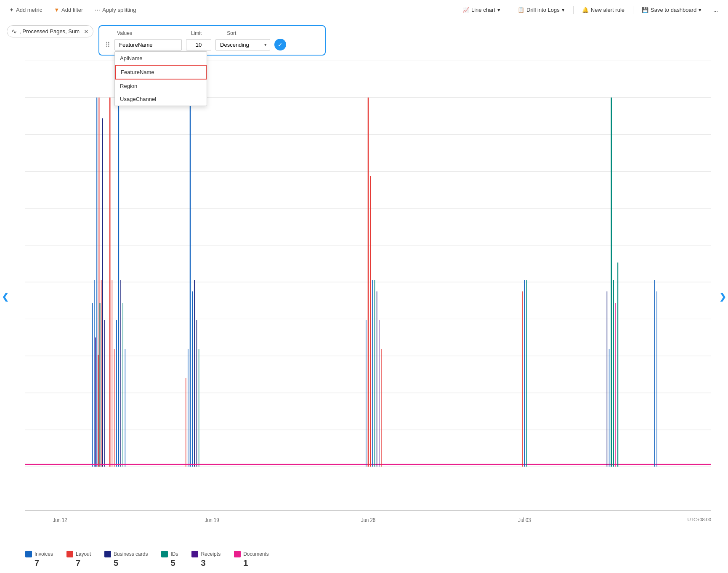  Describe the element at coordinates (108, 45) in the screenshot. I see `drag-handle-icon: ⠿` at that location.